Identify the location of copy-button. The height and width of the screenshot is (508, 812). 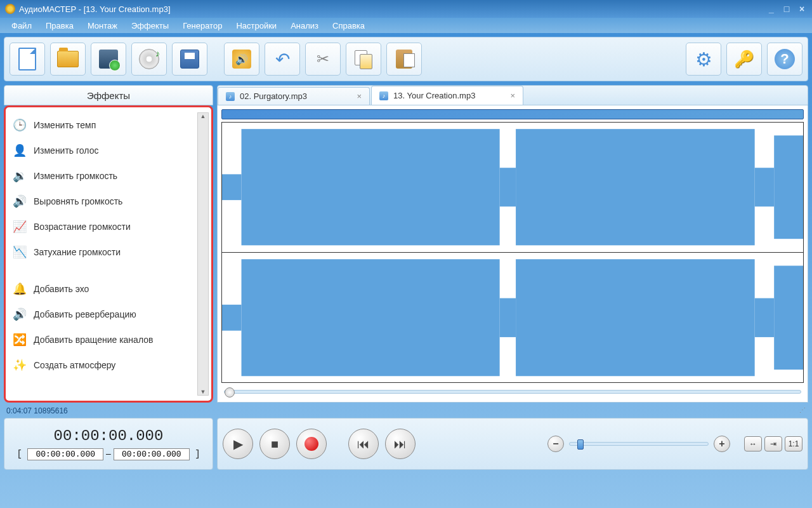
(363, 59).